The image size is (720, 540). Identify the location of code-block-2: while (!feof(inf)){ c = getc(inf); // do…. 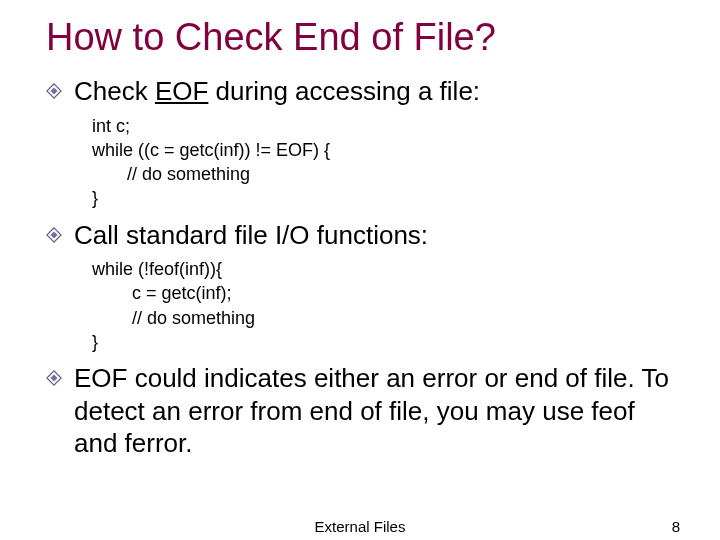
(387, 306).